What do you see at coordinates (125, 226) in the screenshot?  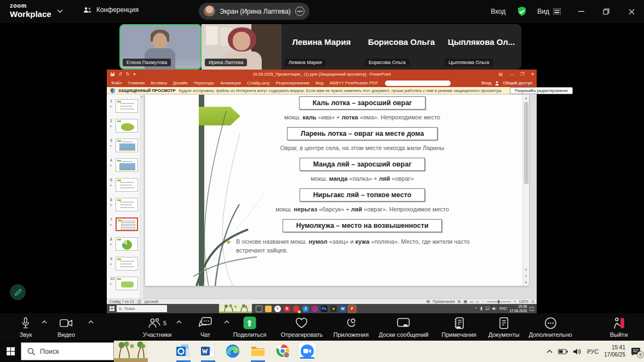 I see `slide-thumbnail-7: 7★` at bounding box center [125, 226].